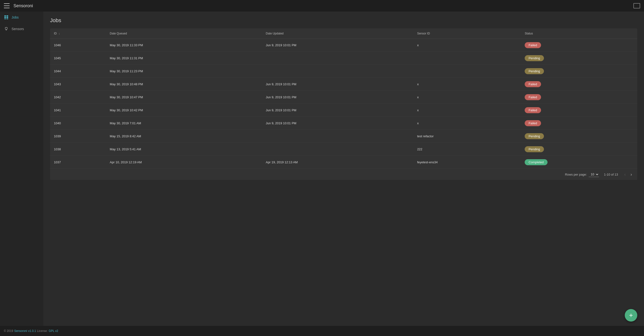 Image resolution: width=644 pixels, height=336 pixels. Describe the element at coordinates (184, 110) in the screenshot. I see `cell-date-queued: May 30, 2019 10:42 PM` at that location.